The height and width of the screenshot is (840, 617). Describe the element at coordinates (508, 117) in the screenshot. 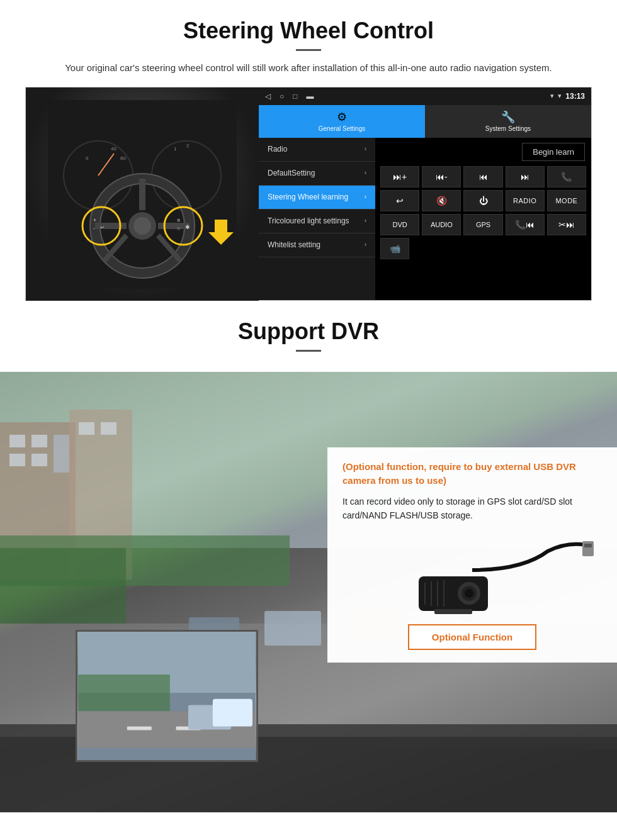

I see `wrench-icon: 🔧` at that location.